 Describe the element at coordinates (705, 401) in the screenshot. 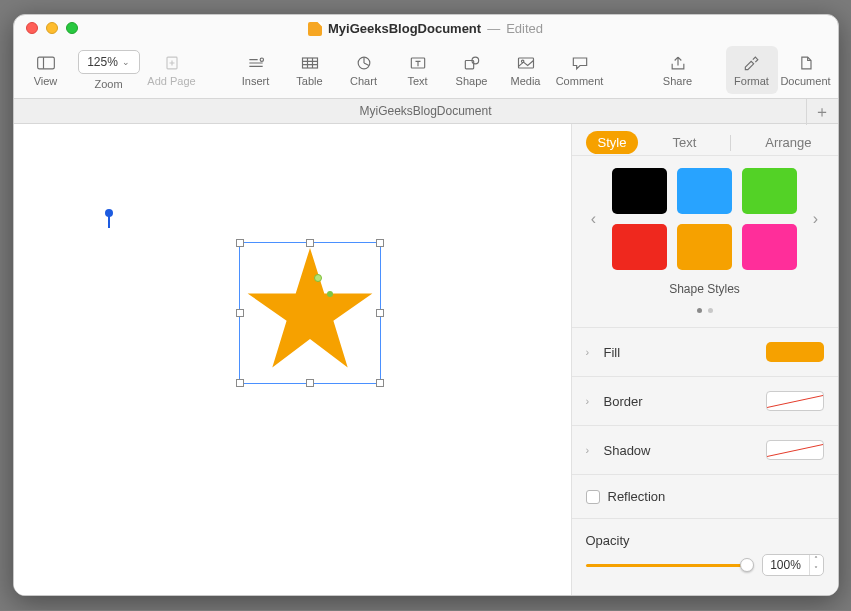

I see `border-row: › Border` at that location.